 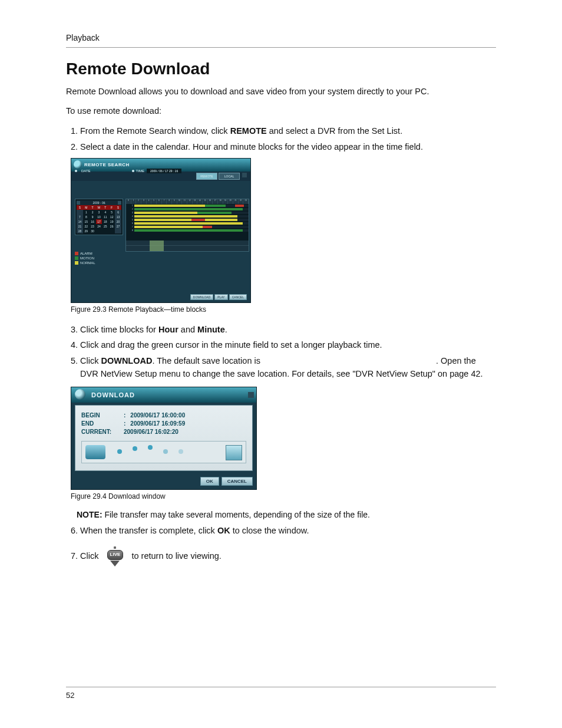 What do you see at coordinates (187, 225) in the screenshot?
I see `timeline: 01234567891011121314151617181920212223 1…` at bounding box center [187, 225].